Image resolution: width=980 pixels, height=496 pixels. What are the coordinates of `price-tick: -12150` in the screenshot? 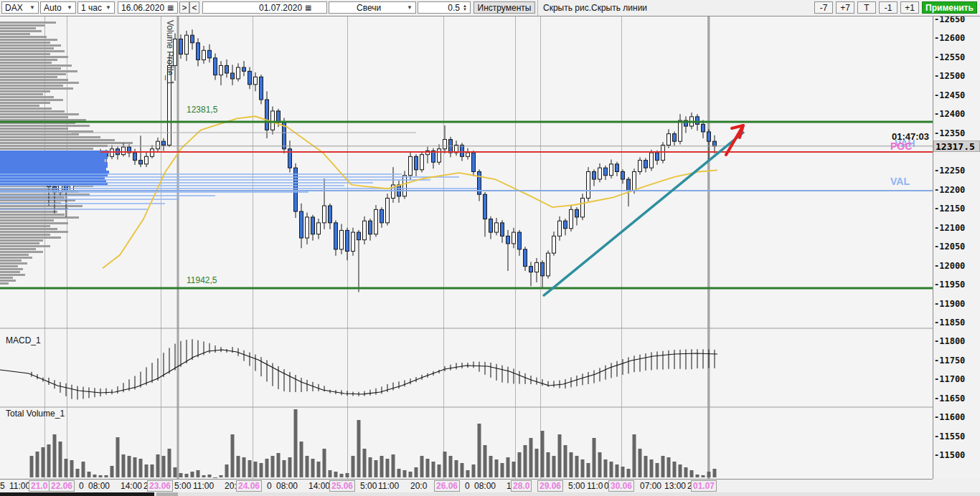 It's located at (956, 209).